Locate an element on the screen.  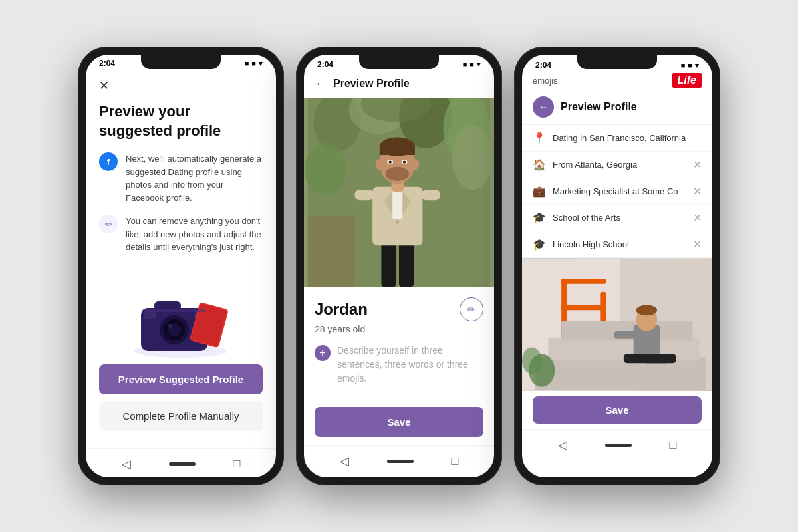
back-button-2: ← is located at coordinates (321, 84).